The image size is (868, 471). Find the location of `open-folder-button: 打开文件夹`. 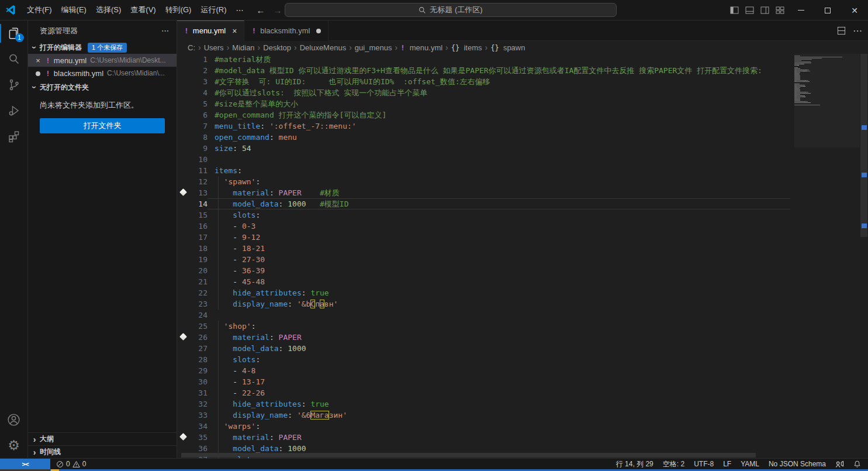

open-folder-button: 打开文件夹 is located at coordinates (102, 126).